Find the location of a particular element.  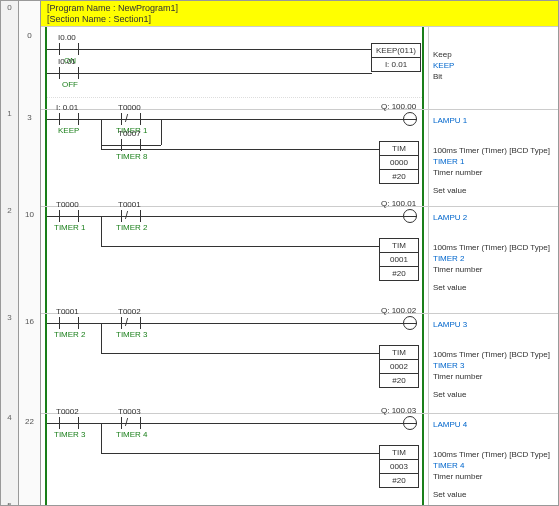

cmt-name: LAMPU 2 is located at coordinates (450, 218).